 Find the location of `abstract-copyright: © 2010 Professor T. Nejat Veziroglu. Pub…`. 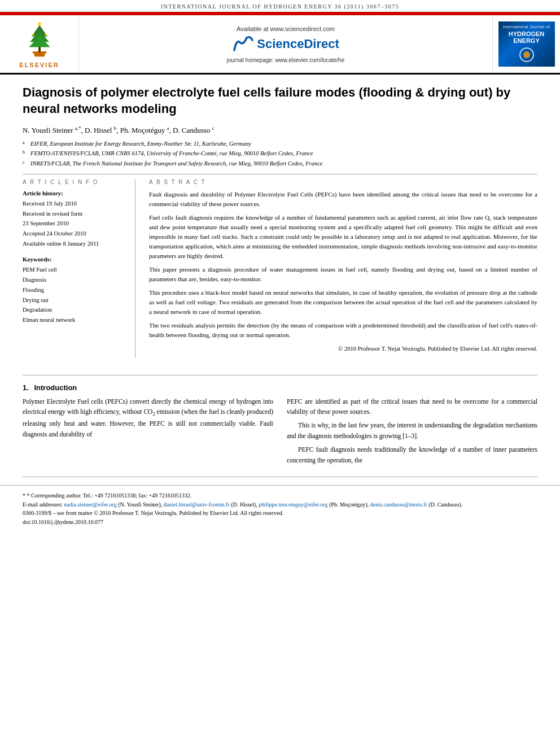

abstract-copyright: © 2010 Professor T. Nejat Veziroglu. Pub… is located at coordinates (343, 349).